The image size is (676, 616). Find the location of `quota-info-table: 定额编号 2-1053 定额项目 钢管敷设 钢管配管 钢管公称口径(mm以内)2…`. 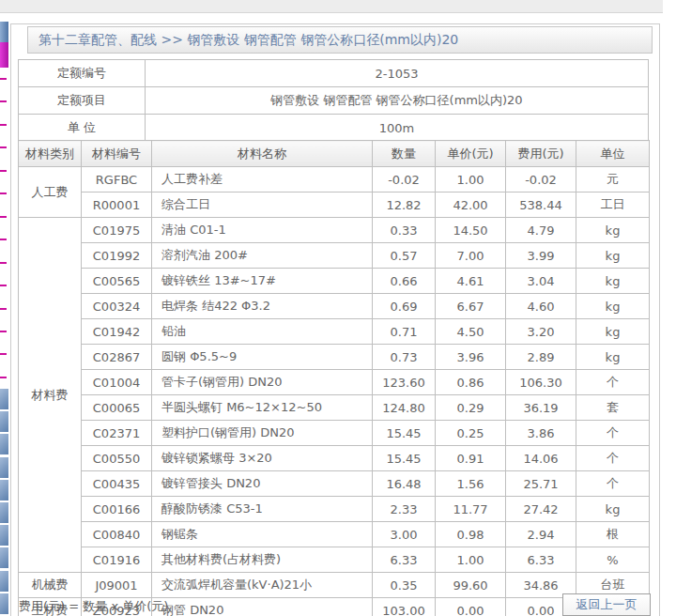

quota-info-table: 定额编号 2-1053 定额项目 钢管敷设 钢管配管 钢管公称口径(mm以内)2… is located at coordinates (333, 100).